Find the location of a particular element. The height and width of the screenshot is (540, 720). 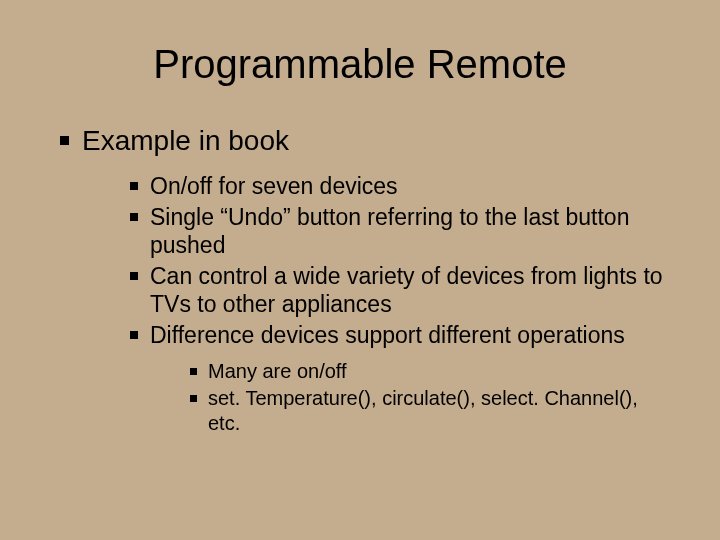

bullet-text: On/off for seven devices is located at coordinates (274, 186).